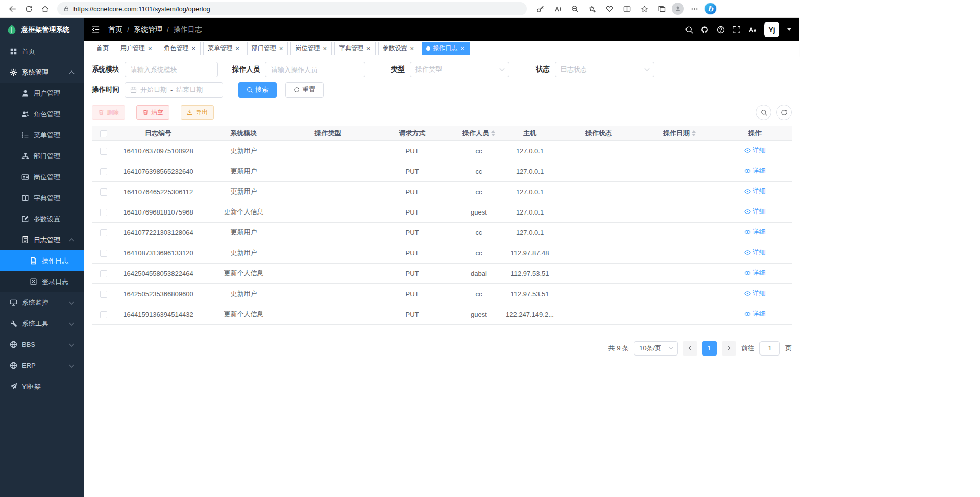 The height and width of the screenshot is (497, 980). What do you see at coordinates (678, 9) in the screenshot?
I see `profile-avatar` at bounding box center [678, 9].